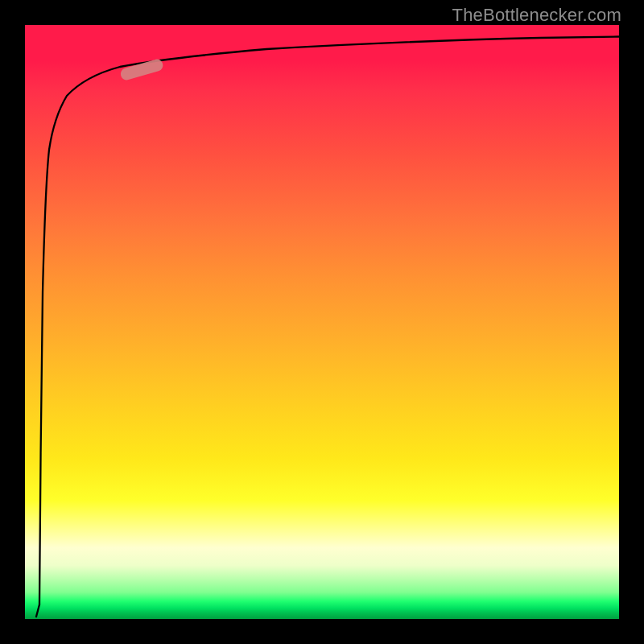 This screenshot has height=644, width=644. What do you see at coordinates (38, 610) in the screenshot?
I see `curve-initial-spike` at bounding box center [38, 610].